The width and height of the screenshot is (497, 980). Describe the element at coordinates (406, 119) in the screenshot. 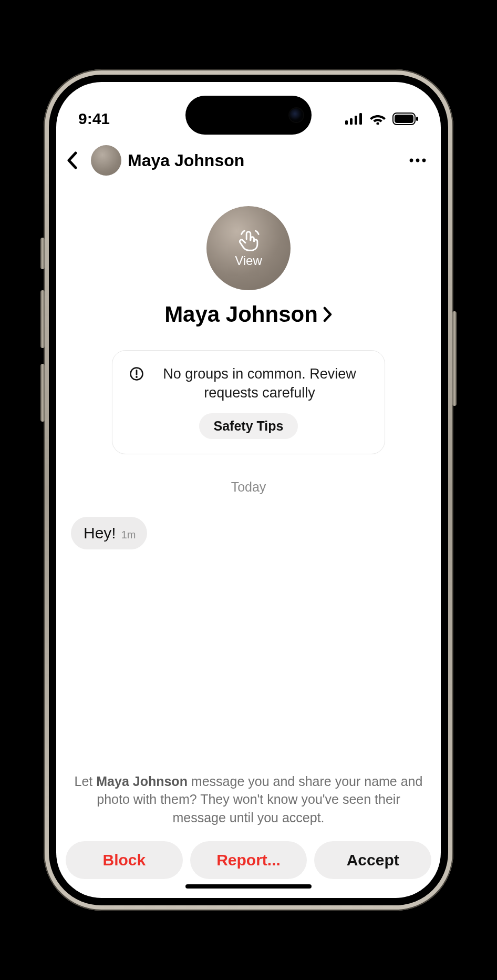

I see `battery-icon` at that location.